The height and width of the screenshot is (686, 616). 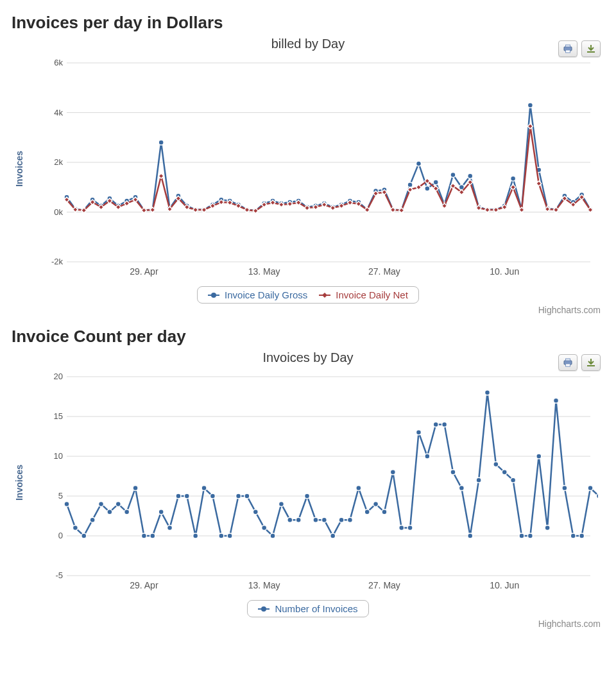 What do you see at coordinates (568, 363) in the screenshot?
I see `print-icon` at bounding box center [568, 363].